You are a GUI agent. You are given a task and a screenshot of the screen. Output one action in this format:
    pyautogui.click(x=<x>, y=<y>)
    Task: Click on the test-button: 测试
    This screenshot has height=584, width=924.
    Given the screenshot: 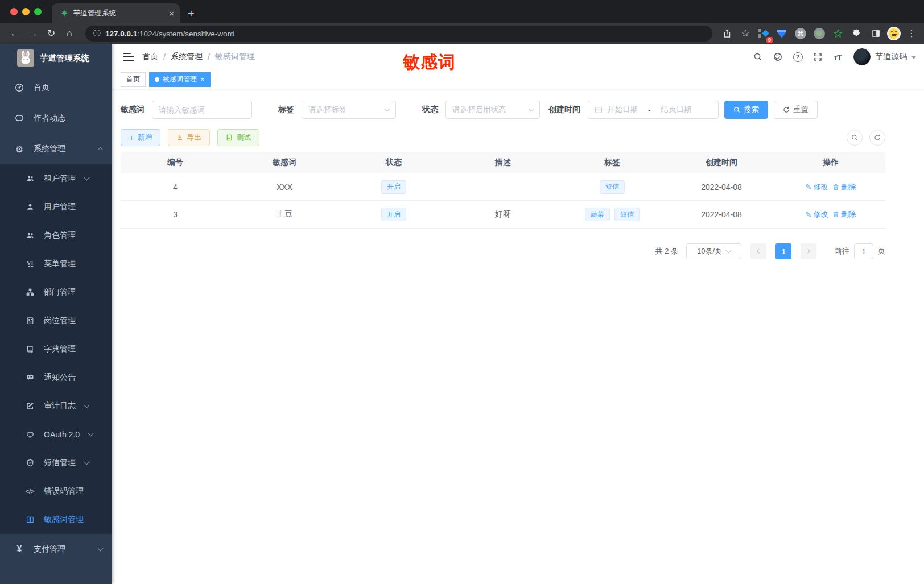 What is the action you would take?
    pyautogui.click(x=238, y=138)
    